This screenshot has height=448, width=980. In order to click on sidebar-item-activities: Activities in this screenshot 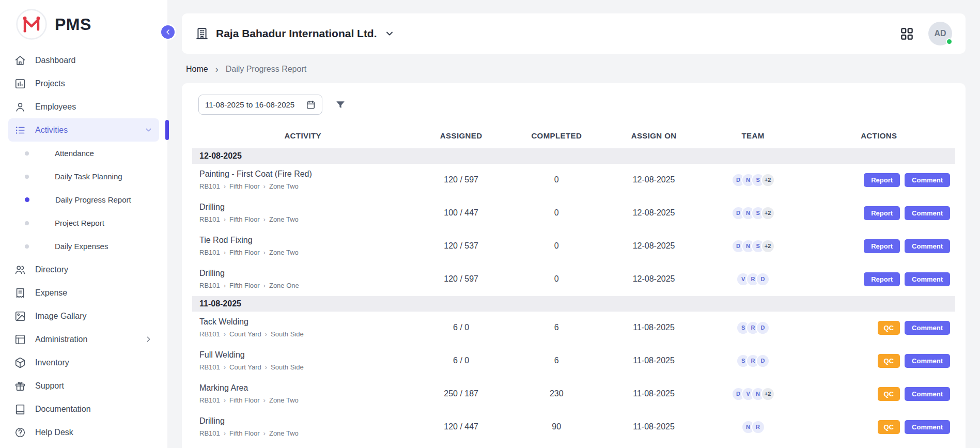, I will do `click(84, 130)`.